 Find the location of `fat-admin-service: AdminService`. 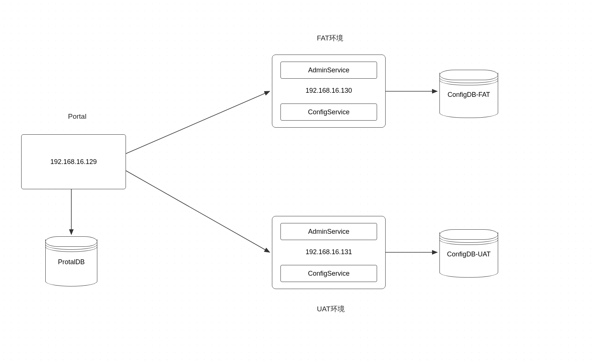

fat-admin-service: AdminService is located at coordinates (329, 70).